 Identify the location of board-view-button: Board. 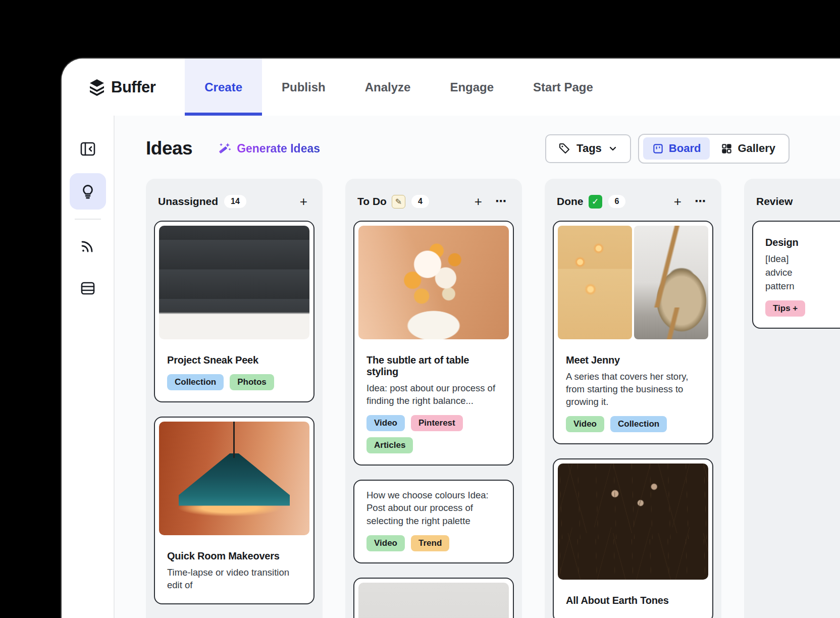
(676, 148).